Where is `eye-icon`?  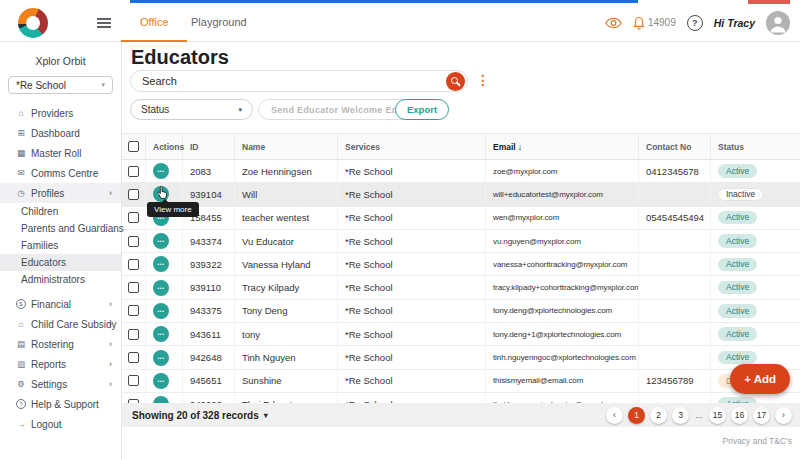
eye-icon is located at coordinates (614, 23).